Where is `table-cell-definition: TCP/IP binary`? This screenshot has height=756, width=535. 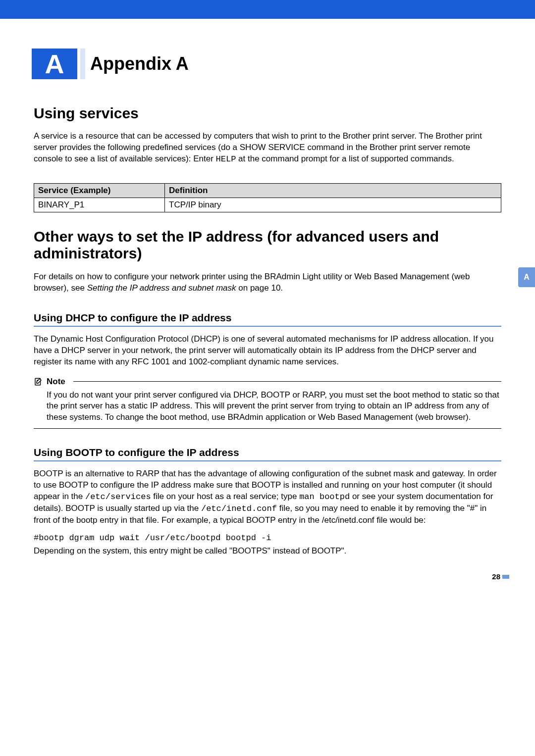 table-cell-definition: TCP/IP binary is located at coordinates (333, 205).